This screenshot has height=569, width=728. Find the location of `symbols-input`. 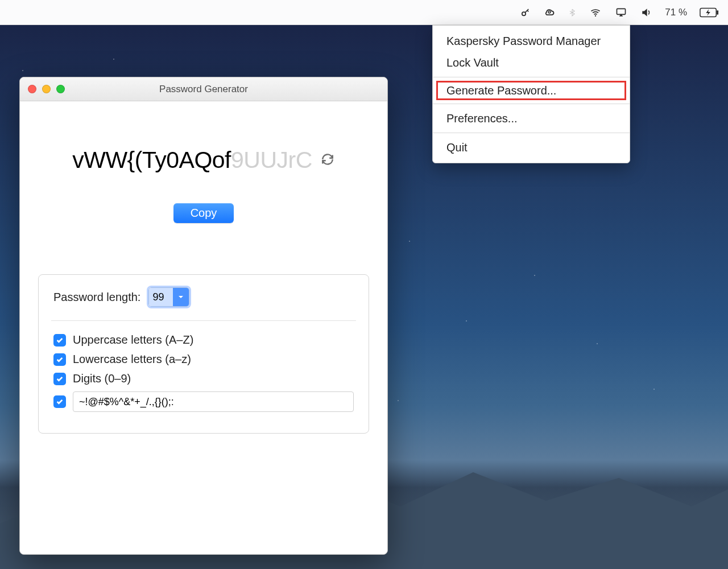

symbols-input is located at coordinates (213, 402).